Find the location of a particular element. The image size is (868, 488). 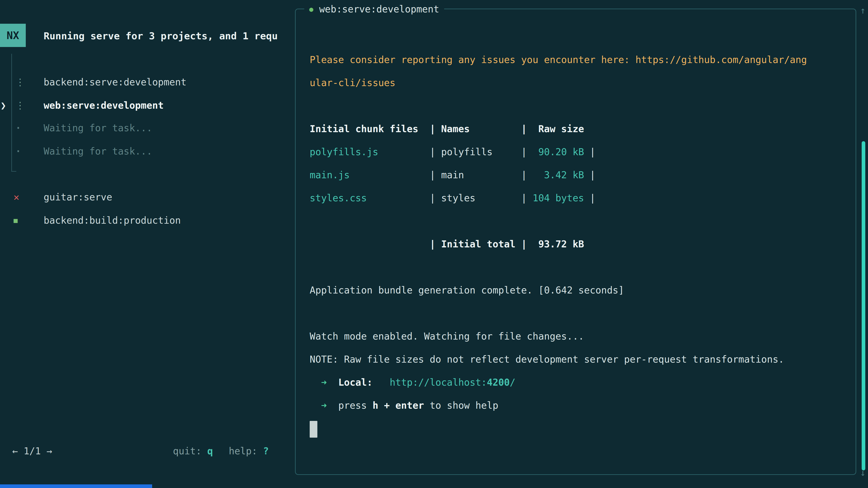

issue-report-line-2: ular-cli/issues is located at coordinates (579, 83).